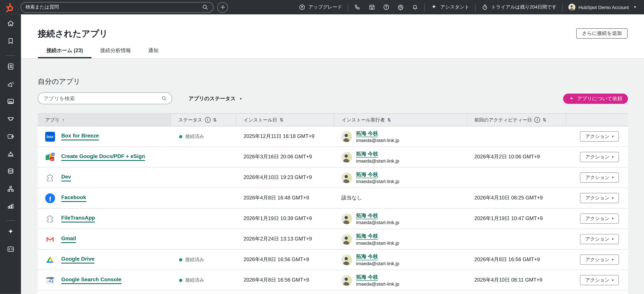 The height and width of the screenshot is (294, 644). What do you see at coordinates (64, 50) in the screenshot?
I see `tab-connection-home: 接続ホーム (23)` at bounding box center [64, 50].